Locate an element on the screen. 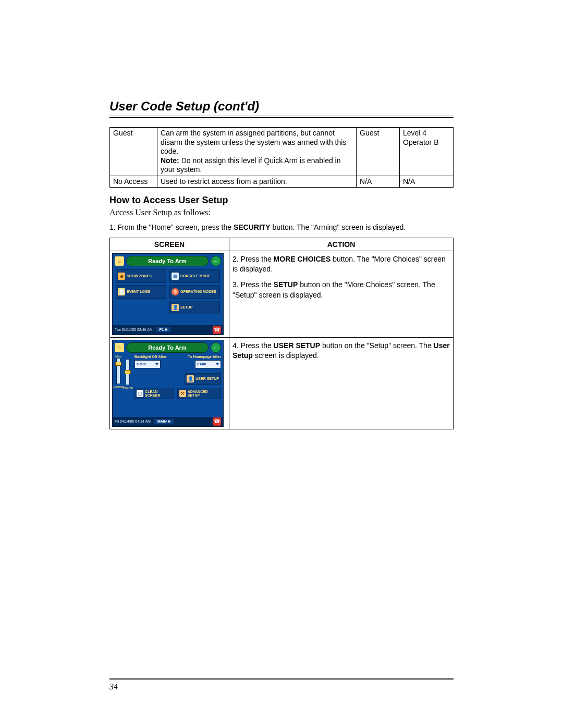  col-action: ACTION is located at coordinates (341, 244).